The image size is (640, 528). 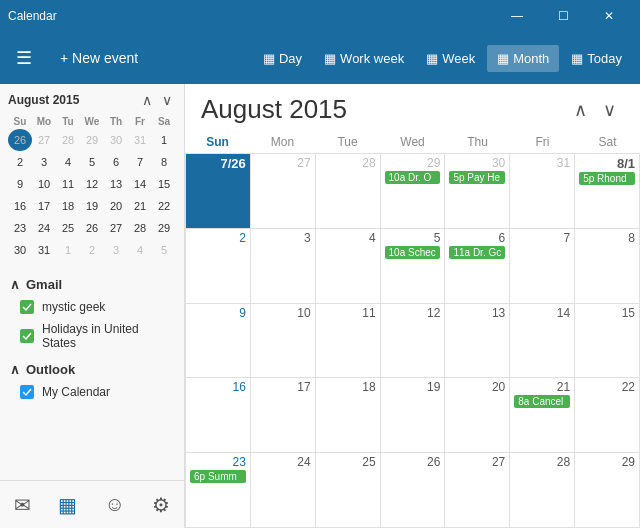 What do you see at coordinates (92, 228) in the screenshot?
I see `mini-cal-day: 26` at bounding box center [92, 228].